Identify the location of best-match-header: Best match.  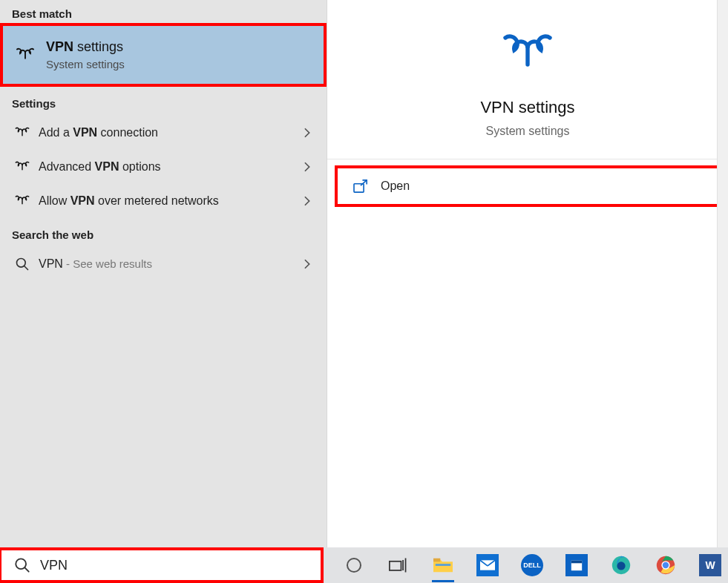
(163, 13).